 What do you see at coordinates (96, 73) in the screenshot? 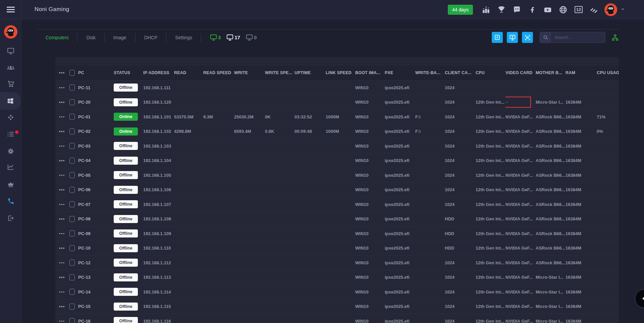
I see `column-header: PC` at bounding box center [96, 73].